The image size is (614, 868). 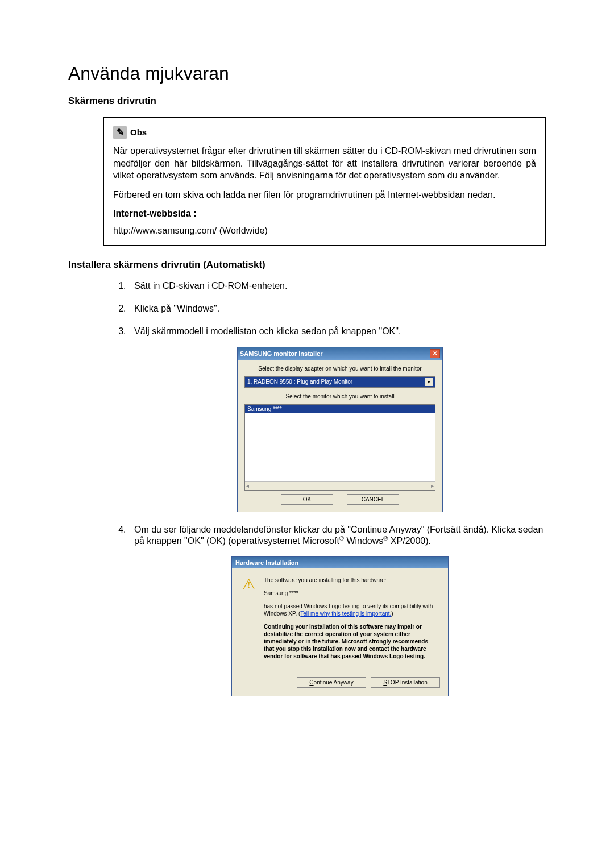 I want to click on h-scrollbar: ◂ ▸, so click(x=340, y=485).